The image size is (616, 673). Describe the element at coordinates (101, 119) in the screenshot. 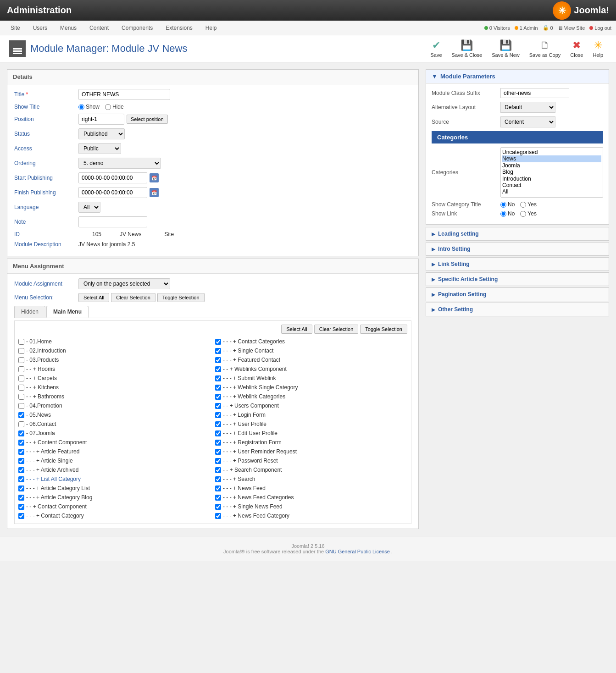

I see `position-input` at that location.